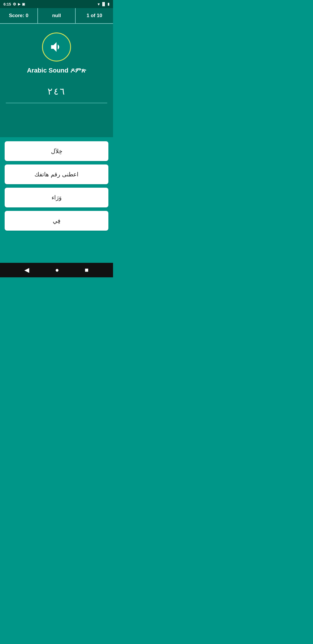  What do you see at coordinates (23, 4) in the screenshot?
I see `sim-icon: ▣` at bounding box center [23, 4].